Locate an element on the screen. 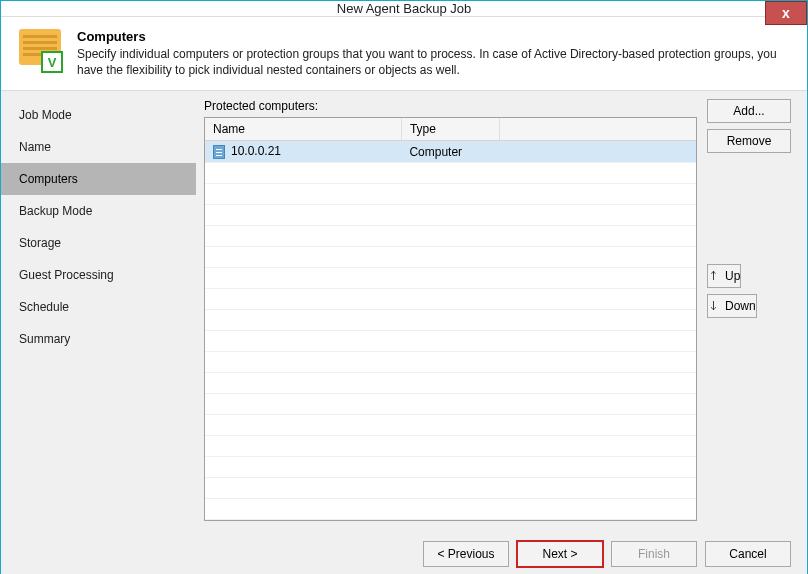 The width and height of the screenshot is (808, 574). next-button: Next > is located at coordinates (560, 554).